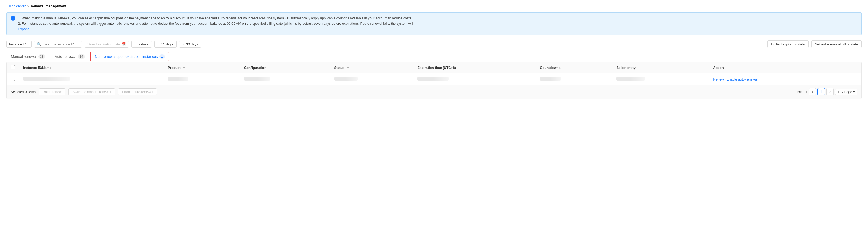 The image size is (868, 233). What do you see at coordinates (106, 44) in the screenshot?
I see `date-picker: Select expiration date 📅` at bounding box center [106, 44].